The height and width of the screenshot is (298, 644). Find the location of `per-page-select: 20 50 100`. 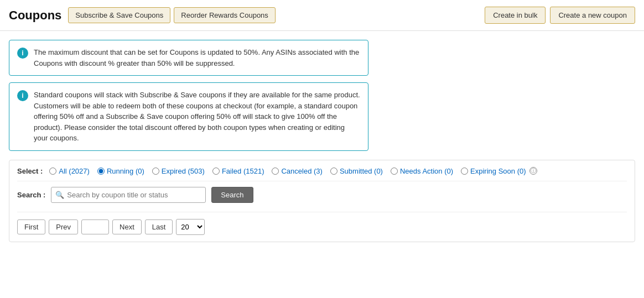

per-page-select: 20 50 100 is located at coordinates (190, 227).